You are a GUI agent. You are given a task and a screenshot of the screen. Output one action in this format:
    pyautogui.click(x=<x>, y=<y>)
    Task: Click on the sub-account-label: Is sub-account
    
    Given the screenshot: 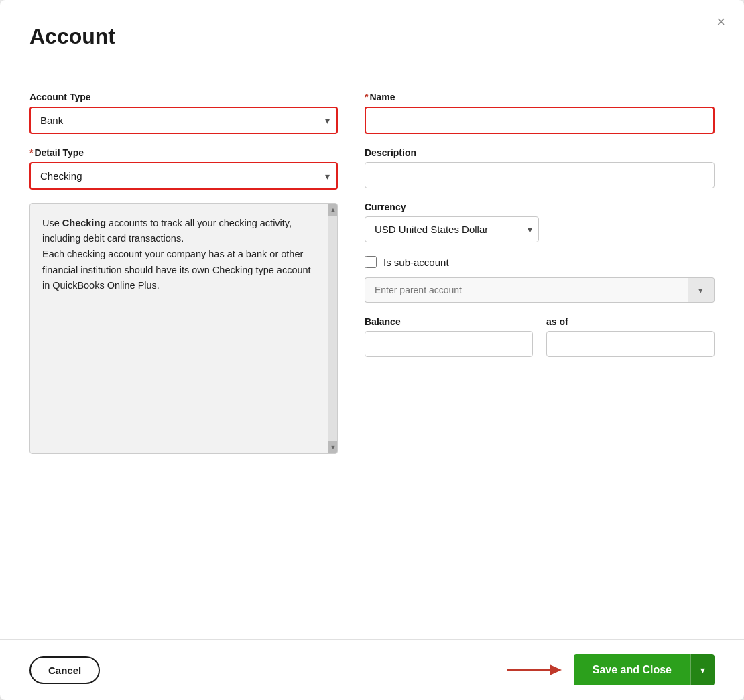 What is the action you would take?
    pyautogui.click(x=416, y=263)
    